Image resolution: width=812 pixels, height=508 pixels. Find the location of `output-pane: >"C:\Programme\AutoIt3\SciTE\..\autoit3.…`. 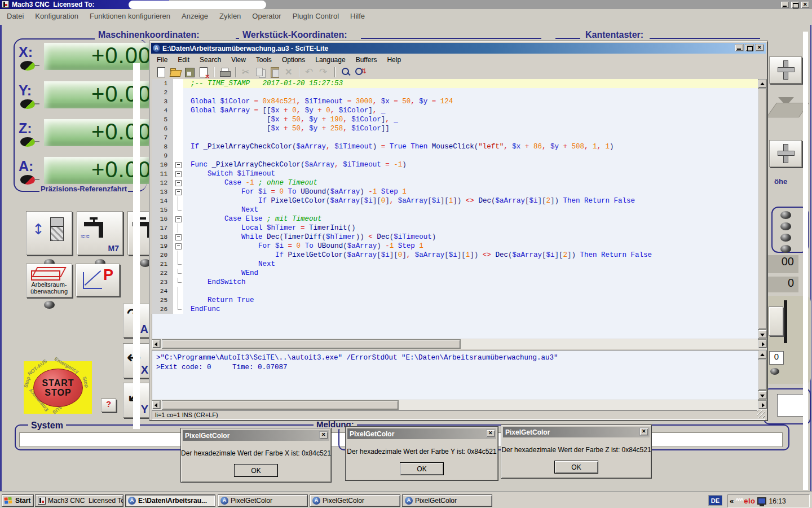

output-pane: >"C:\Programme\AutoIt3\SciTE\..\autoit3.… is located at coordinates (454, 375).